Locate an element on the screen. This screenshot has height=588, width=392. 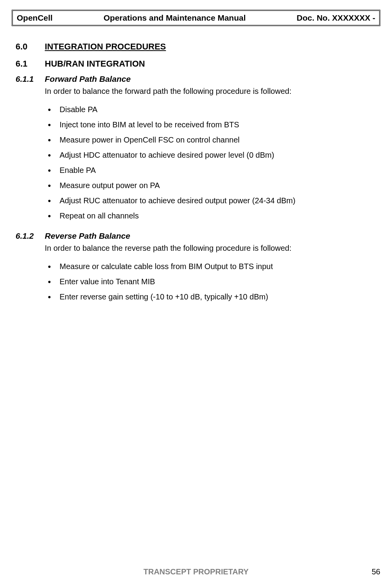
list-item: Measure power in OpenCell FSC on control… is located at coordinates (211, 140).